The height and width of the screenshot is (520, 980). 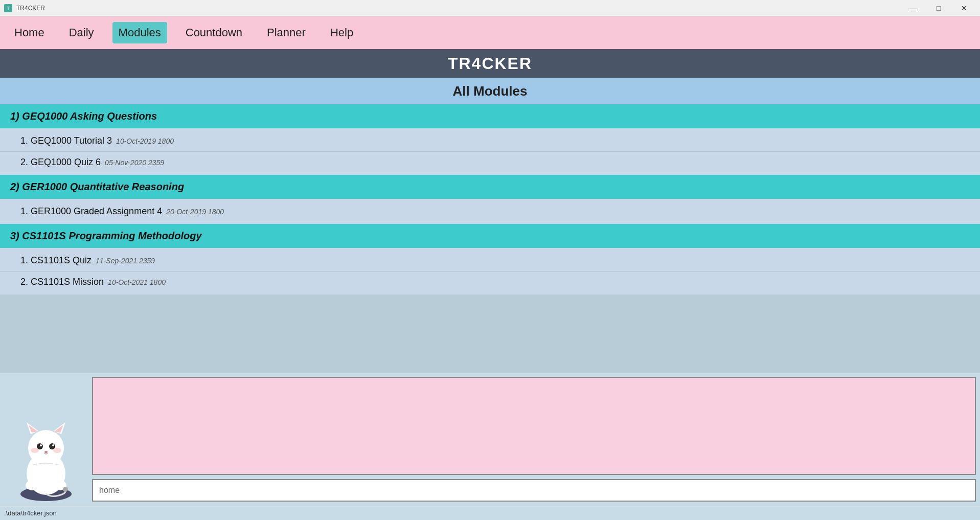 What do you see at coordinates (91, 212) in the screenshot?
I see `module-item-name: 1. GER1000 Graded Assignment 4` at bounding box center [91, 212].